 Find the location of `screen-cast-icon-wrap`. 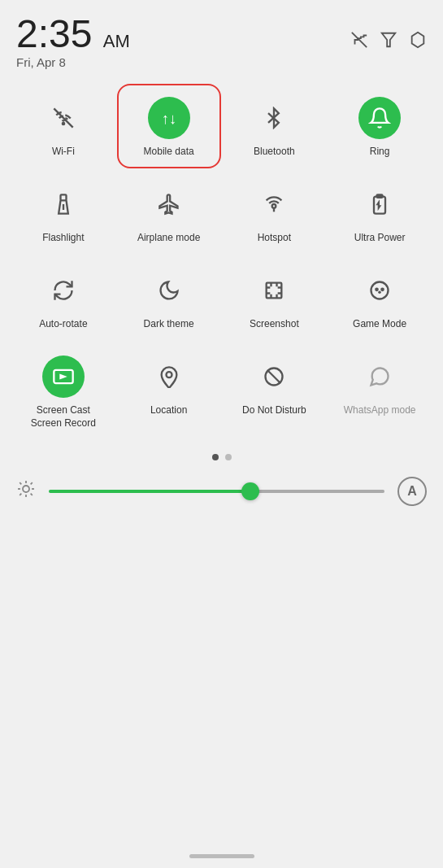

screen-cast-icon-wrap is located at coordinates (63, 377).